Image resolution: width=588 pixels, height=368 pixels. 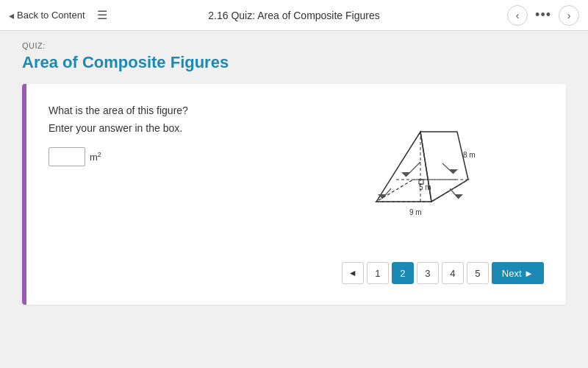 I want to click on back-to-content-button: ◂ Back to Content, so click(x=47, y=15).